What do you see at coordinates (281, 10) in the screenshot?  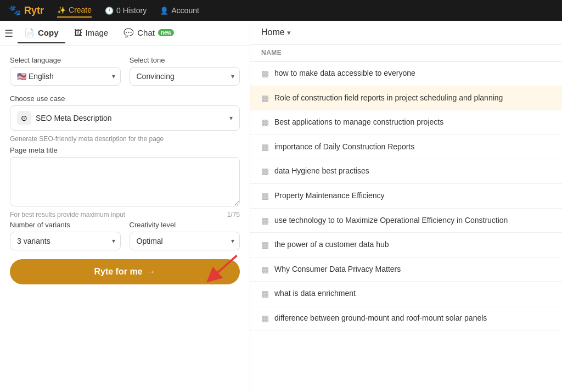 I see `top-nav: 🐾 Rytr ✨ Create 🕐 0 History 👤 Account` at bounding box center [281, 10].